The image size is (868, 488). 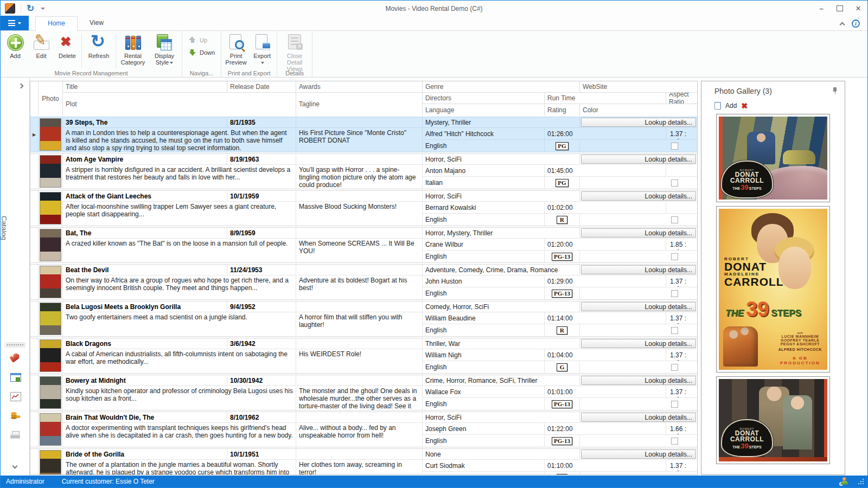 I want to click on column-header-run-time: Run Time, so click(x=605, y=99).